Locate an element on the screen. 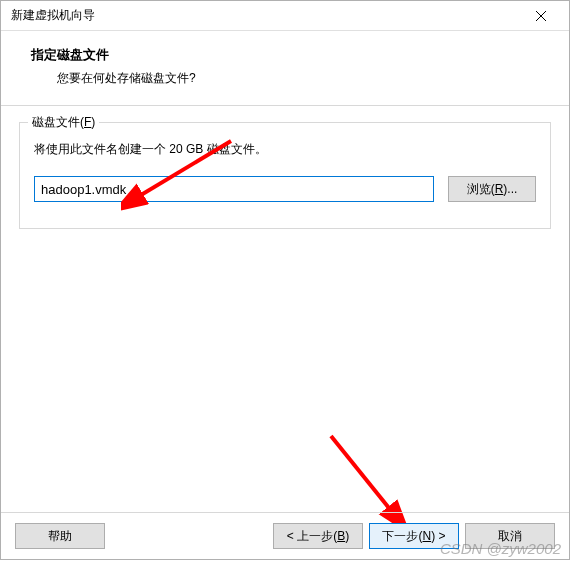 This screenshot has width=572, height=562. group-legend-suffix: ) is located at coordinates (93, 122).